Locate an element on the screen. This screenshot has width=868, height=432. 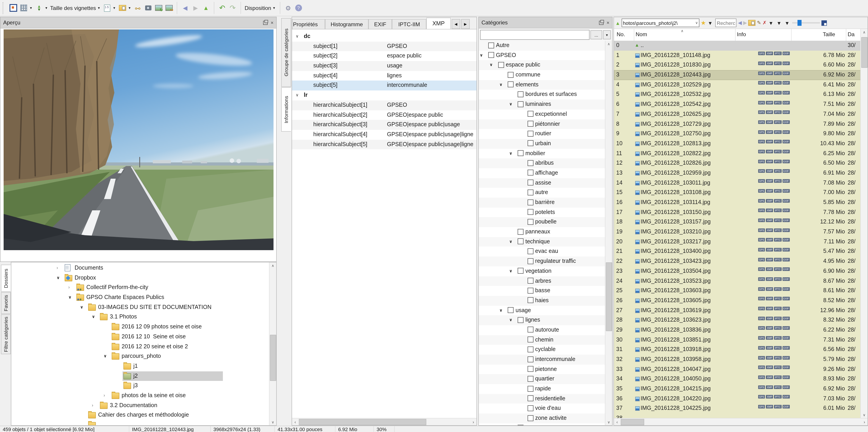
folder-row: j2 is located at coordinates (141, 376).